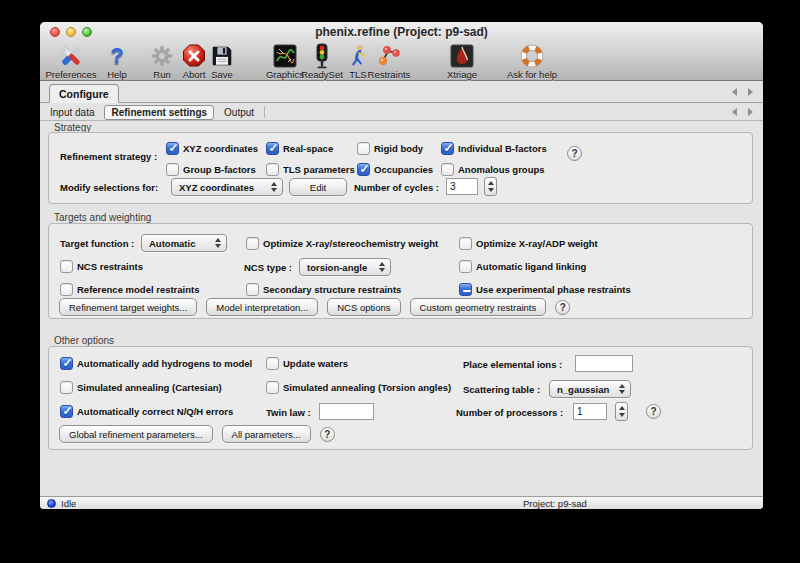 Image resolution: width=800 pixels, height=563 pixels. I want to click on edit-button: Edit, so click(318, 187).